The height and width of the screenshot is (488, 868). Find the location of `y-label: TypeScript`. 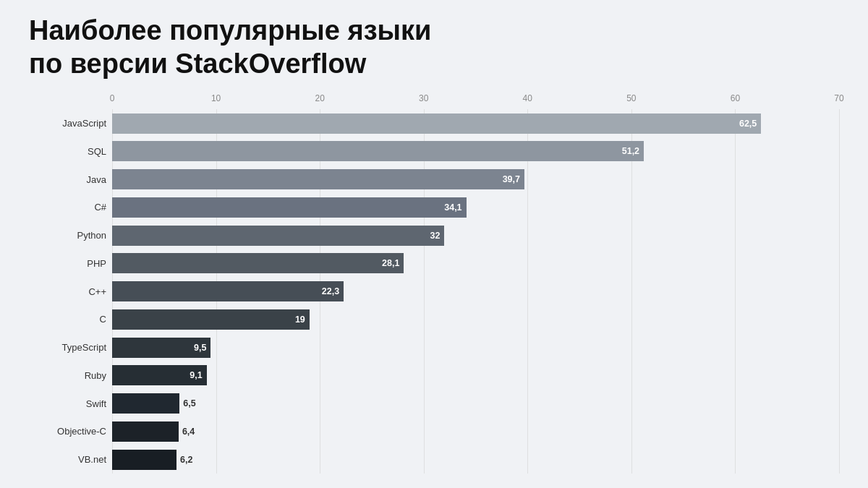

y-label: TypeScript is located at coordinates (71, 347).